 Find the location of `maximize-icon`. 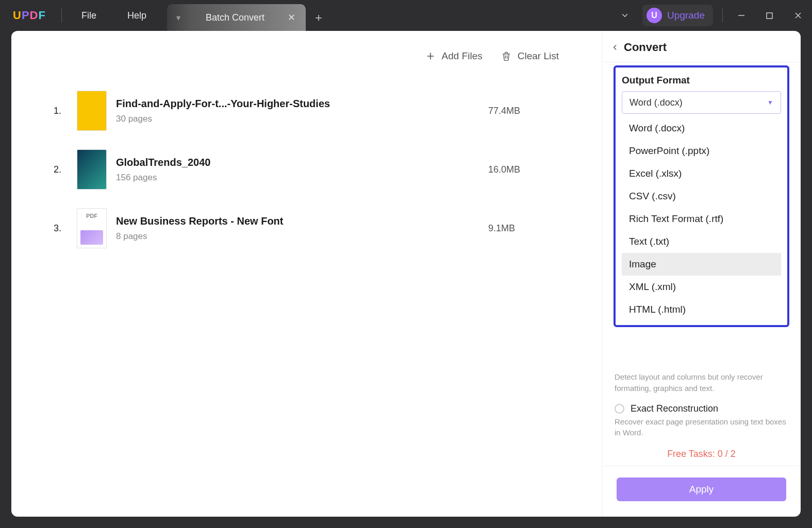

maximize-icon is located at coordinates (769, 15).